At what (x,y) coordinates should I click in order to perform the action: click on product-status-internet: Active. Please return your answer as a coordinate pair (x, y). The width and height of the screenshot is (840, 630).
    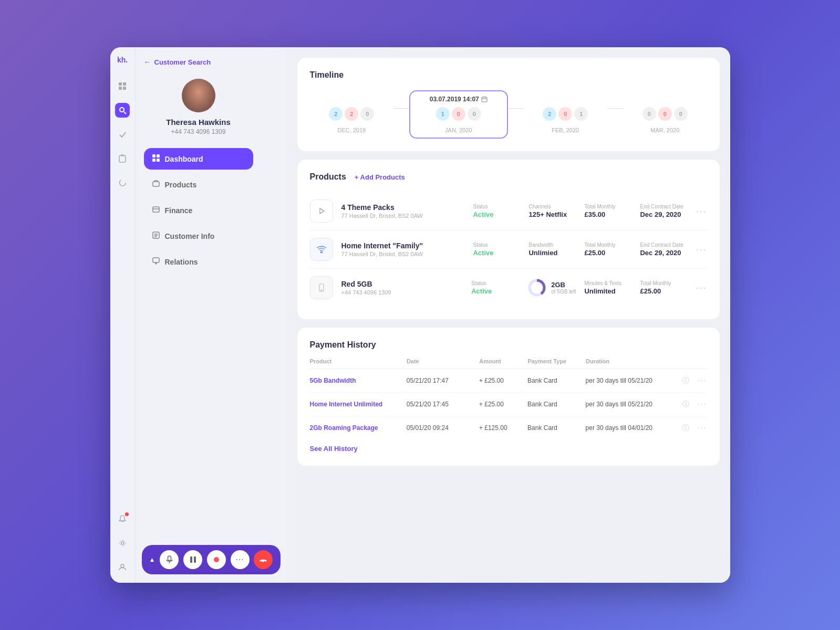
    Looking at the image, I should click on (496, 253).